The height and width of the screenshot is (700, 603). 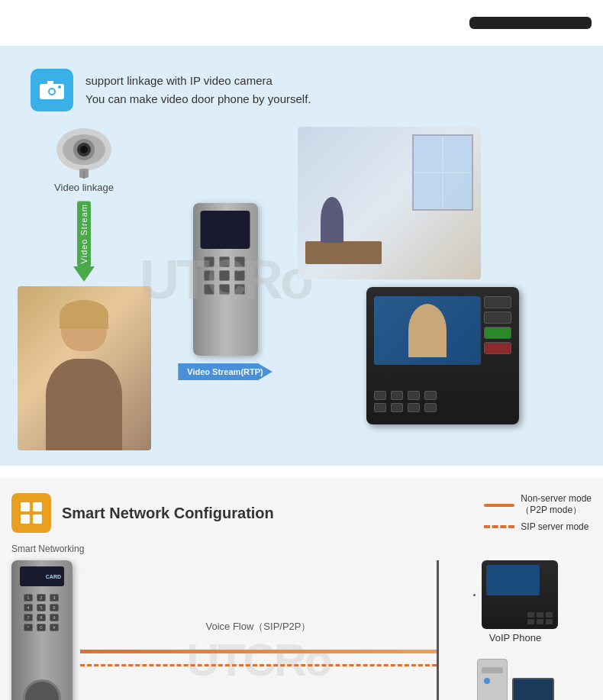 What do you see at coordinates (54, 598) in the screenshot?
I see `sk-3: 3` at bounding box center [54, 598].